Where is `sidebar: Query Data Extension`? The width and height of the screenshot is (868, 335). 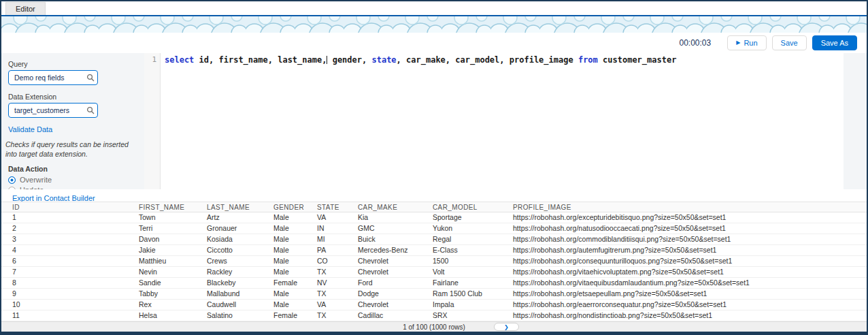
sidebar: Query Data Extension is located at coordinates (73, 121).